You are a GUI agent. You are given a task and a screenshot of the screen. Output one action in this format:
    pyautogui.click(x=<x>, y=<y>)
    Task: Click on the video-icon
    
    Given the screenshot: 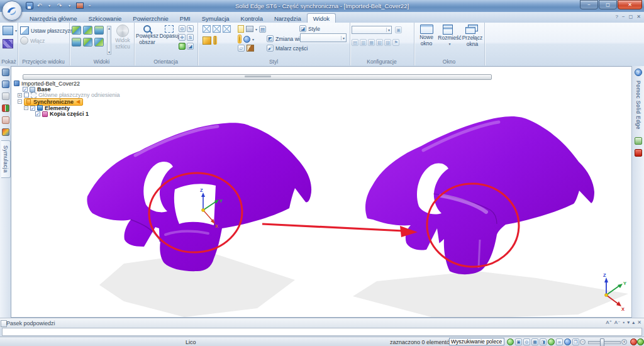 What is the action you would take?
    pyautogui.click(x=638, y=153)
    